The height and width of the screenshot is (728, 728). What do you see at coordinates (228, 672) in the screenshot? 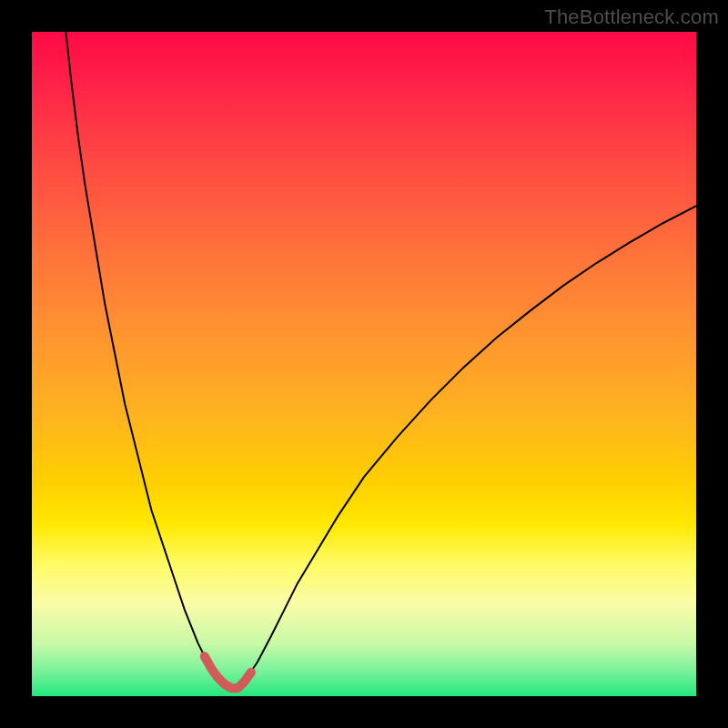
I see `series-highlight` at bounding box center [228, 672].